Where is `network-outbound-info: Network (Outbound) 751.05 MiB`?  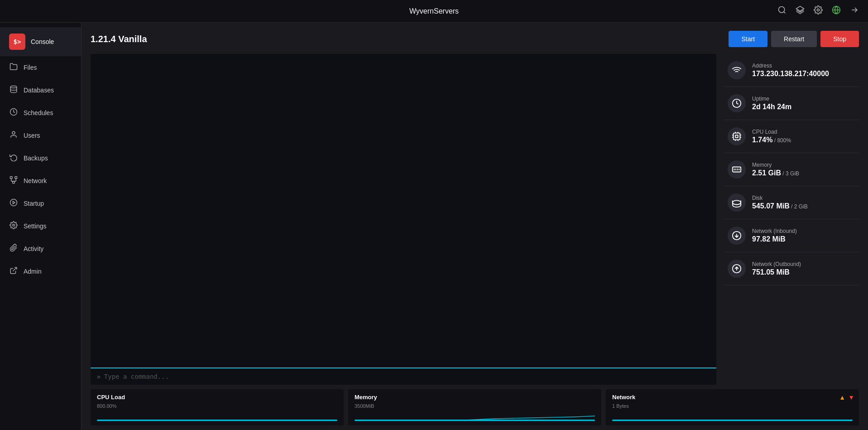 network-outbound-info: Network (Outbound) 751.05 MiB is located at coordinates (777, 269).